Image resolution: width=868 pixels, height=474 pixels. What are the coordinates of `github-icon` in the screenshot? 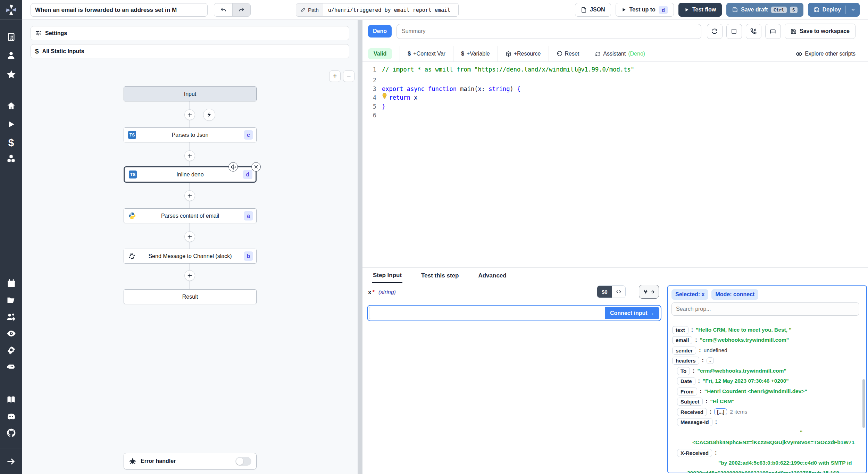 It's located at (11, 433).